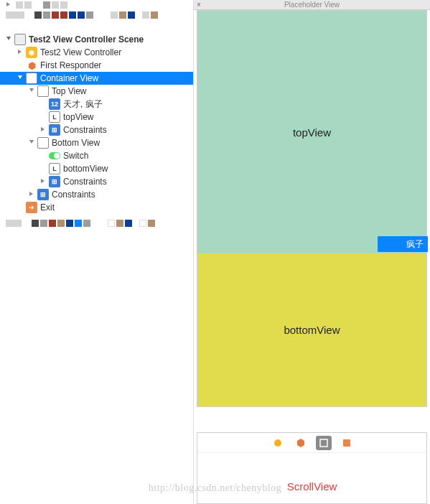  I want to click on tree-row-top-view: Top View, so click(96, 91).